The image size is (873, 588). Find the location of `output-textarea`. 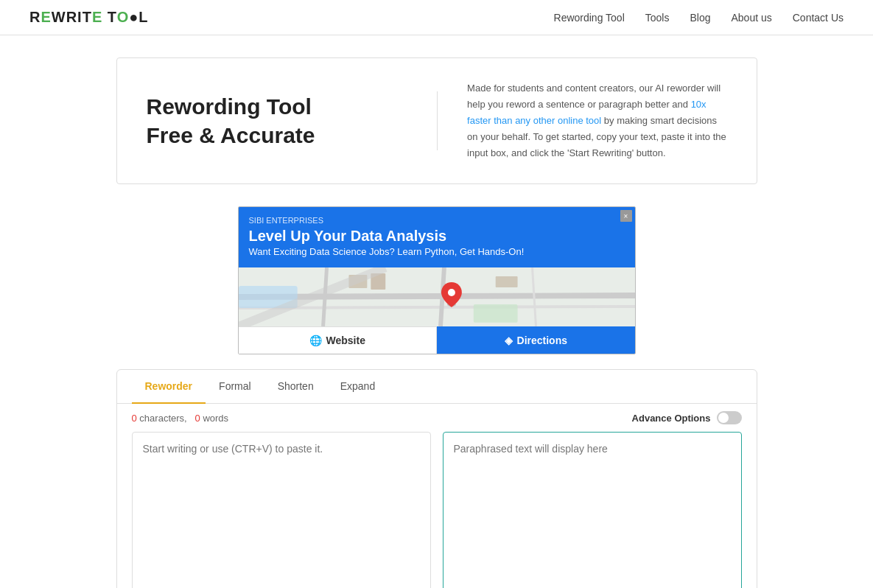

output-textarea is located at coordinates (592, 510).